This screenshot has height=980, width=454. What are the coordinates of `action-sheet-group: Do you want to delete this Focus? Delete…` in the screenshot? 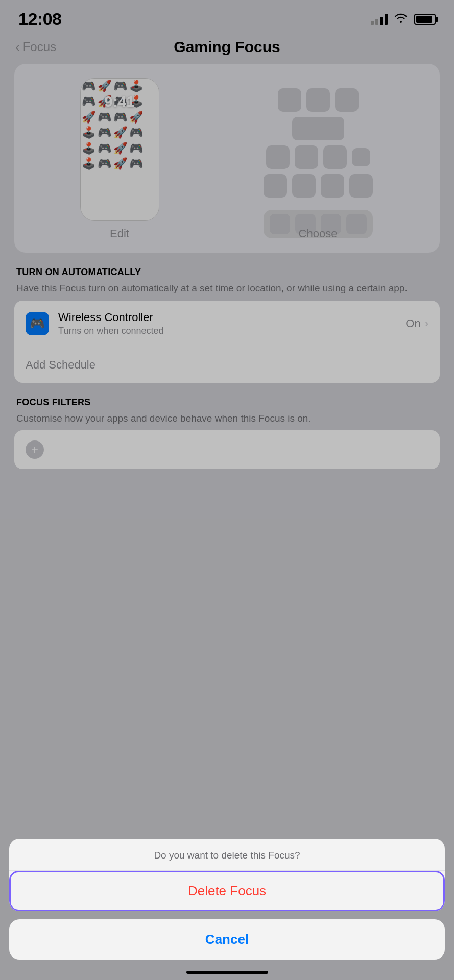 It's located at (227, 875).